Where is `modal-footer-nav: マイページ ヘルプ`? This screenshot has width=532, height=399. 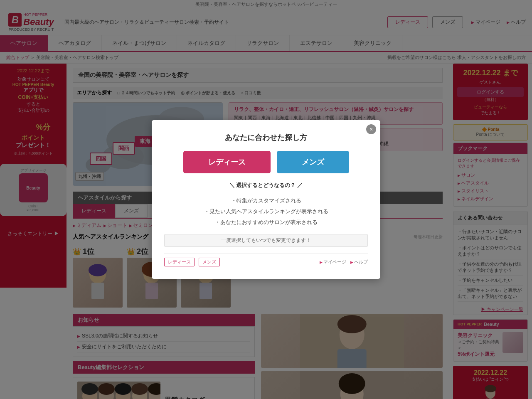
modal-footer-nav: マイページ ヘルプ is located at coordinates (344, 262).